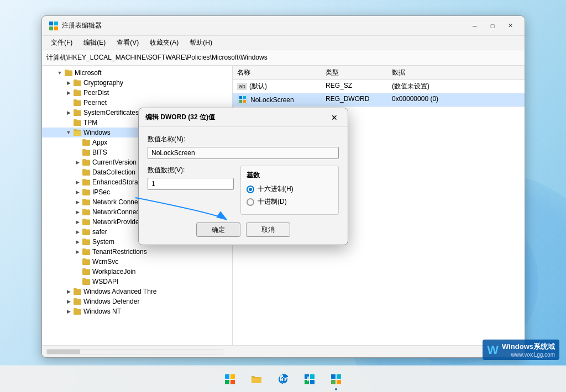 This screenshot has width=566, height=392. I want to click on tree-label-cryptography: Cryptography, so click(103, 83).